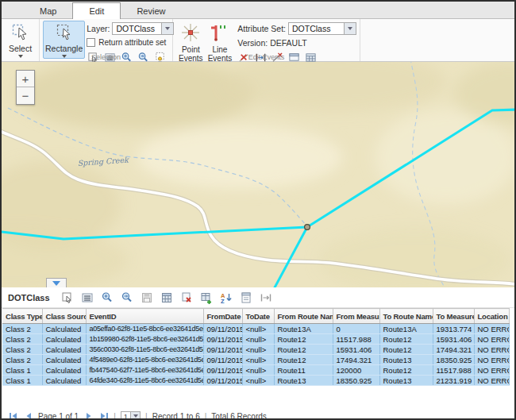 Image resolution: width=516 pixels, height=420 pixels. Describe the element at coordinates (130, 416) in the screenshot. I see `page-number-select: 1` at that location.